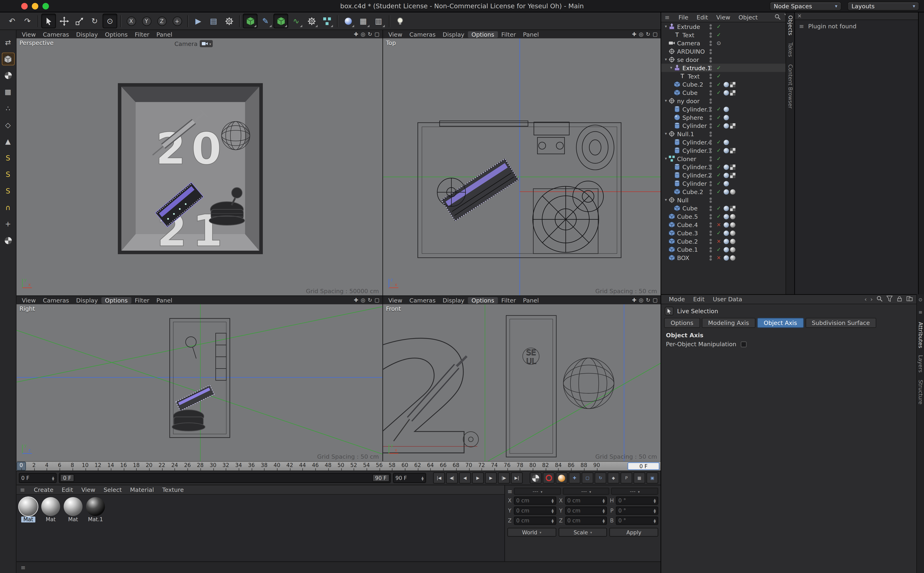 The height and width of the screenshot is (573, 924). I want to click on snap-settings-button: S, so click(8, 175).